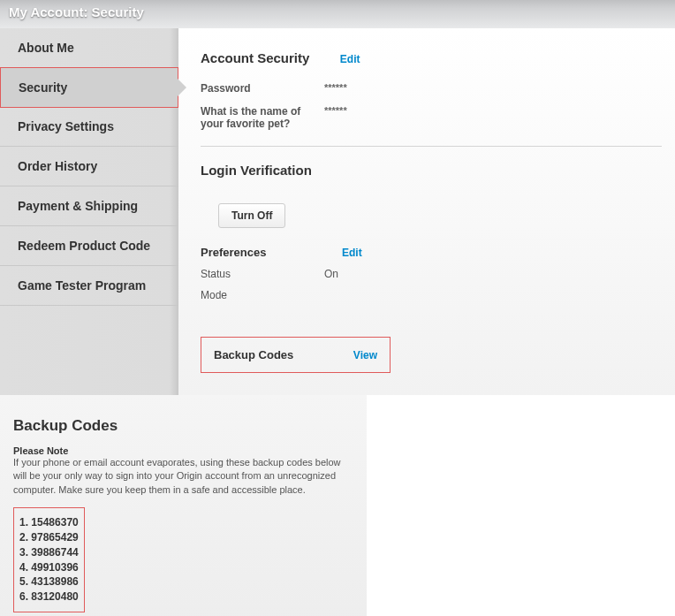 This screenshot has height=616, width=675. What do you see at coordinates (331, 274) in the screenshot?
I see `status-value: On` at bounding box center [331, 274].